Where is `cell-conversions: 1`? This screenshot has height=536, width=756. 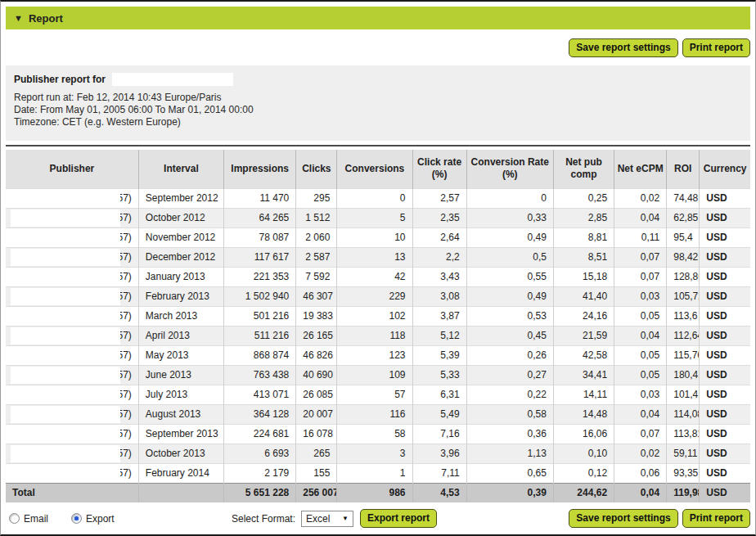
cell-conversions: 1 is located at coordinates (375, 473).